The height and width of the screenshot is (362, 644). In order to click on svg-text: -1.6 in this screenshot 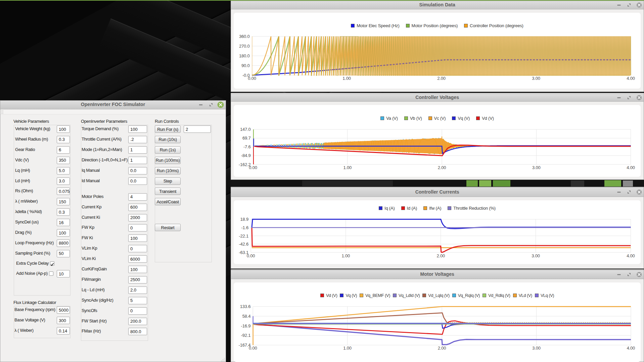, I will do `click(245, 227)`.